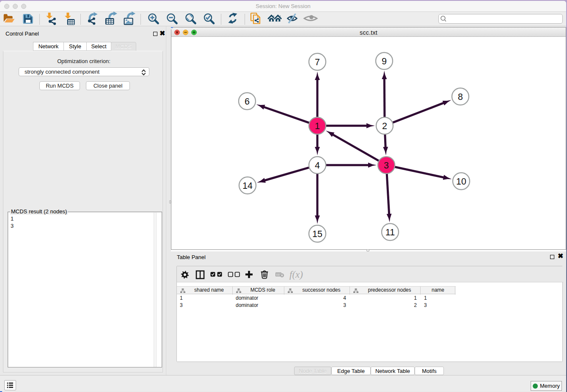 Image resolution: width=567 pixels, height=392 pixels. I want to click on svg-text: 10, so click(461, 182).